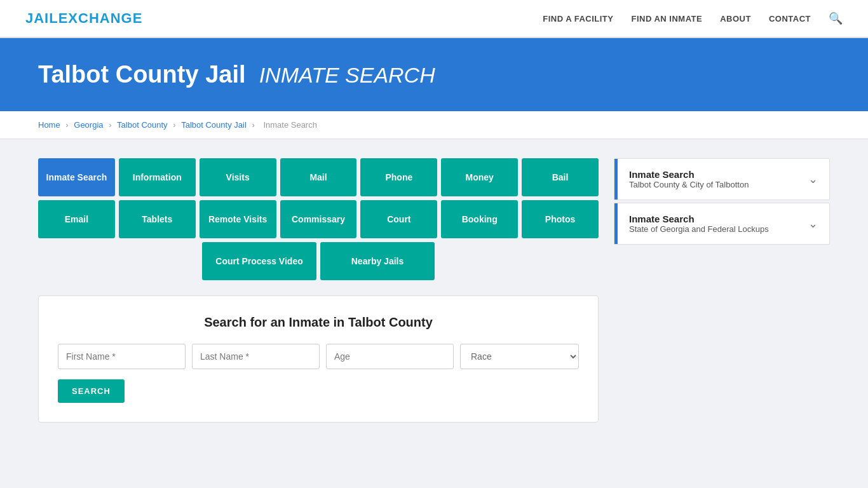 This screenshot has width=868, height=488. I want to click on first-name-input, so click(122, 356).